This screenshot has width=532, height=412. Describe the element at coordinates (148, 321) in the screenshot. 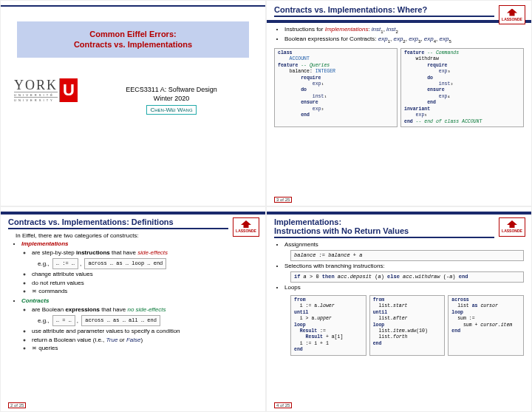

I see `eg-row-2: e.g., … = …, across … as … all … end` at that location.